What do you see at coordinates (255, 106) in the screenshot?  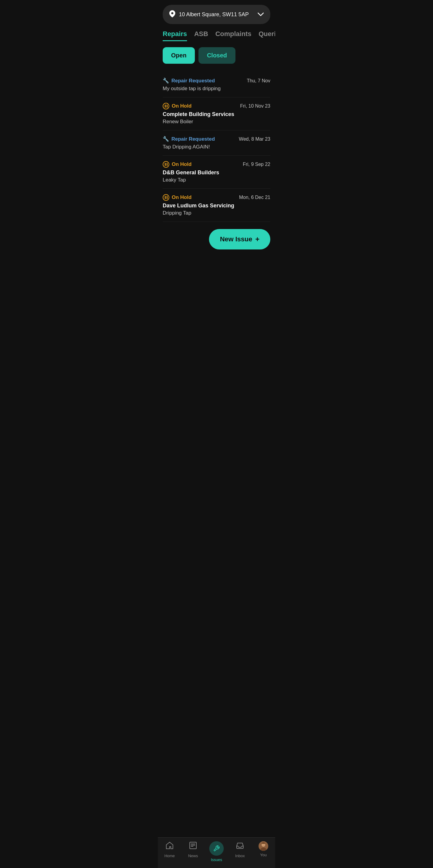 I see `issue-date: Fri, 10 Nov 23` at bounding box center [255, 106].